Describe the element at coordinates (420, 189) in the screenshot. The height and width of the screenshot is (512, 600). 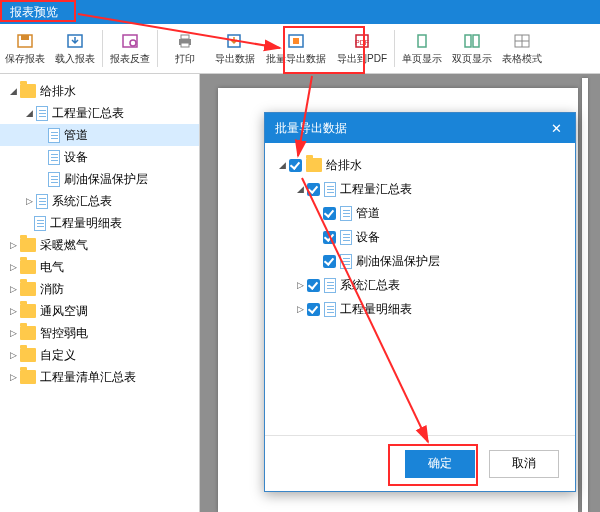
I see `check-node-summary: ◢工程量汇总表` at that location.